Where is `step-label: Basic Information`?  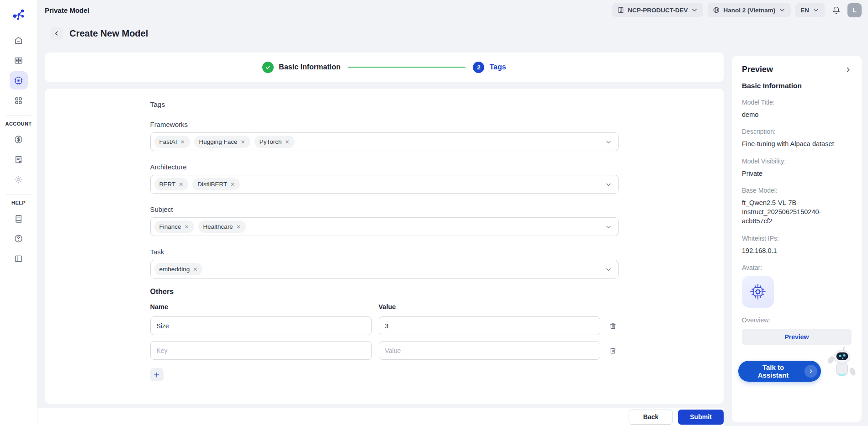 step-label: Basic Information is located at coordinates (310, 67).